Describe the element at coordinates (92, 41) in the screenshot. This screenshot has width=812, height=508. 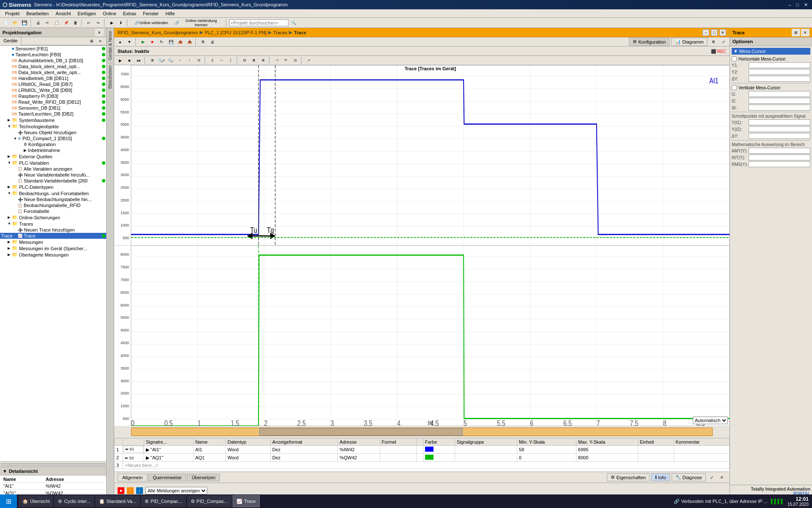
I see `nav-grid-btn: ⊞` at that location.